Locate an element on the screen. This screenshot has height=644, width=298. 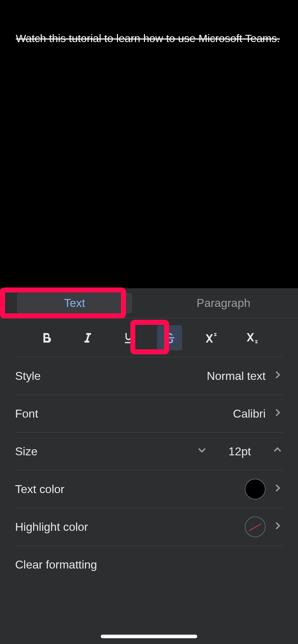
size-value: 12pt is located at coordinates (240, 451).